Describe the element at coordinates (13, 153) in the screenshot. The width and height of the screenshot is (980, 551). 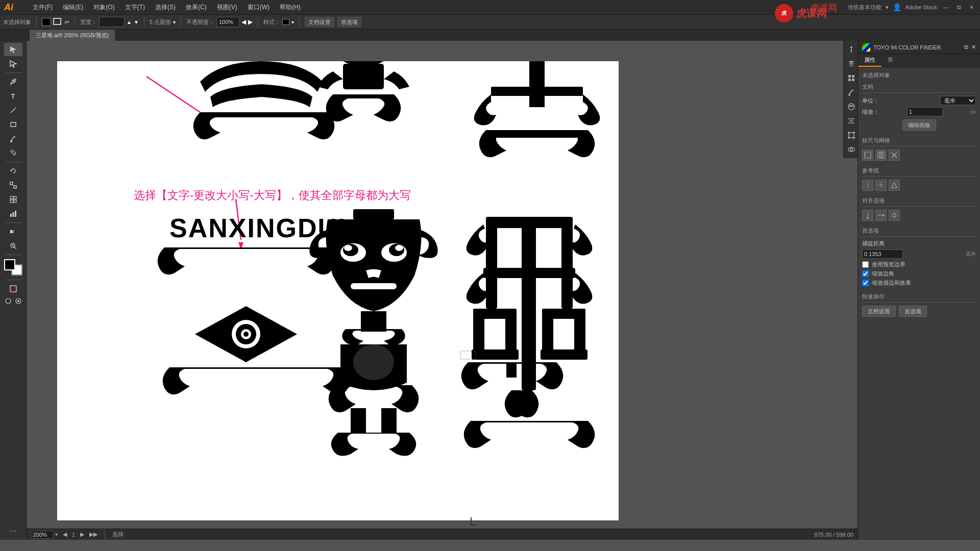
I see `pencil-tool` at that location.